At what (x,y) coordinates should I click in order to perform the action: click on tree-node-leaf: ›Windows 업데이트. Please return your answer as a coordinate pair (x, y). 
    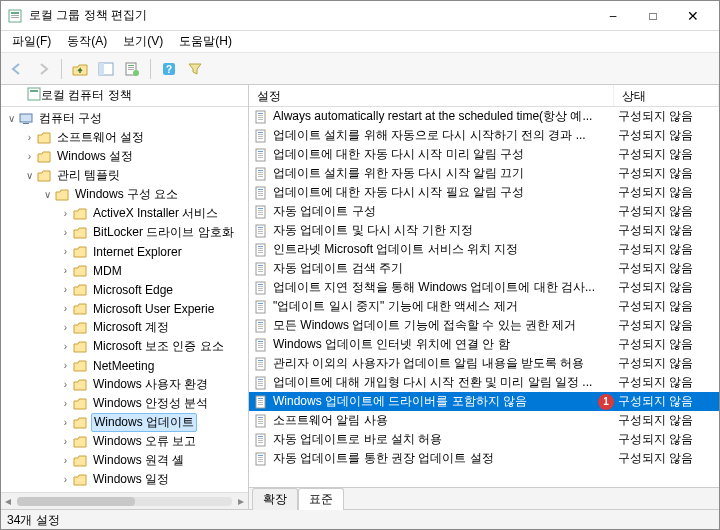
    Looking at the image, I should click on (124, 422).